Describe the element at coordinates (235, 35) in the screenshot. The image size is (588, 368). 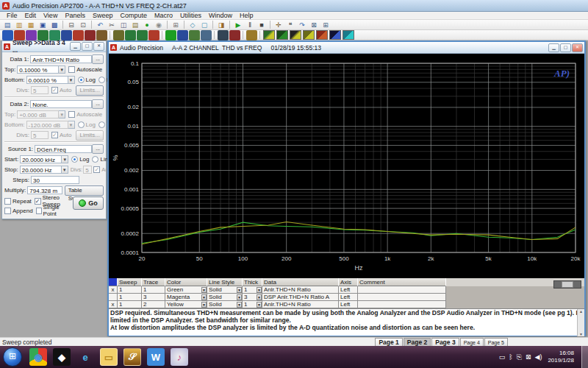
I see `toolbar-button: ♜` at that location.